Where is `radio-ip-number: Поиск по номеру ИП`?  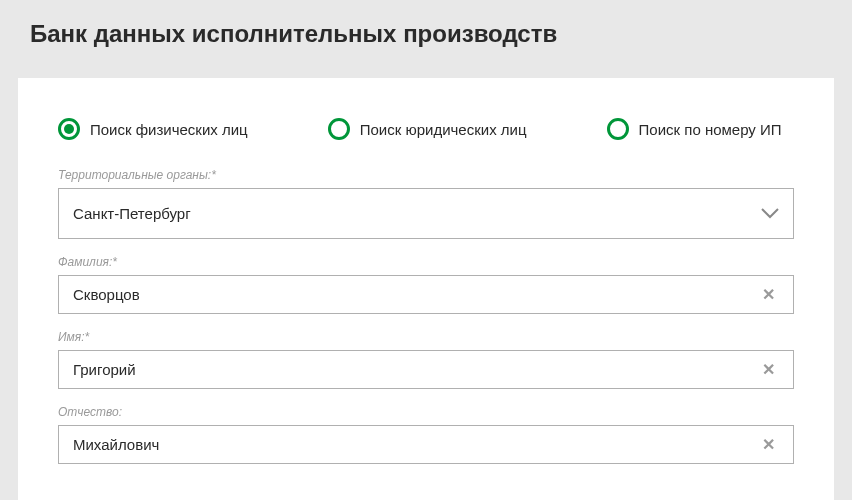
radio-ip-number: Поиск по номеру ИП is located at coordinates (694, 129).